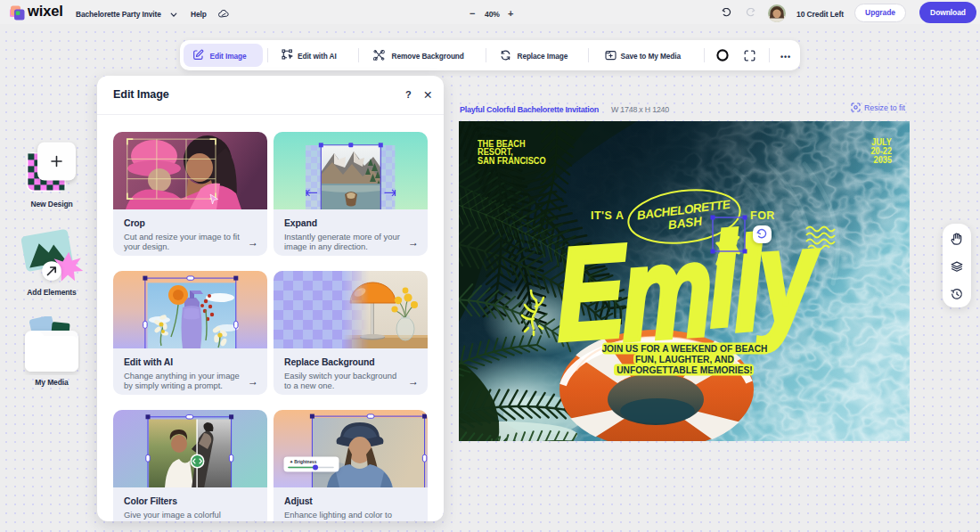  Describe the element at coordinates (684, 348) in the screenshot. I see `svg-text: JOIN US FOR A WEEKEND OF BEACH` at that location.